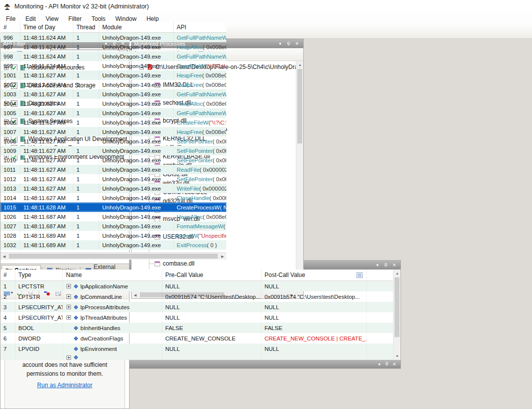 This screenshot has width=532, height=409. What do you see at coordinates (4, 256) in the screenshot?
I see `scroll-left-icon: ◀` at bounding box center [4, 256].